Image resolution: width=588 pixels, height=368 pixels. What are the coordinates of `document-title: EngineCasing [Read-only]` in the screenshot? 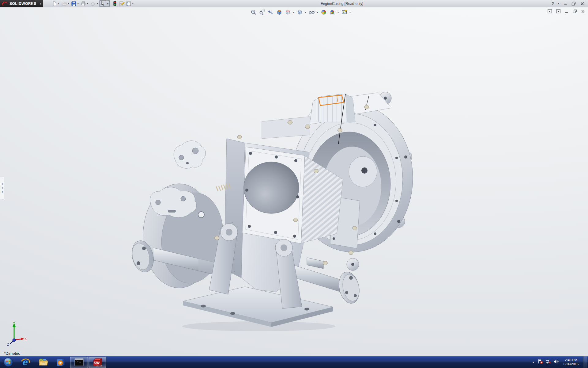 It's located at (342, 4).